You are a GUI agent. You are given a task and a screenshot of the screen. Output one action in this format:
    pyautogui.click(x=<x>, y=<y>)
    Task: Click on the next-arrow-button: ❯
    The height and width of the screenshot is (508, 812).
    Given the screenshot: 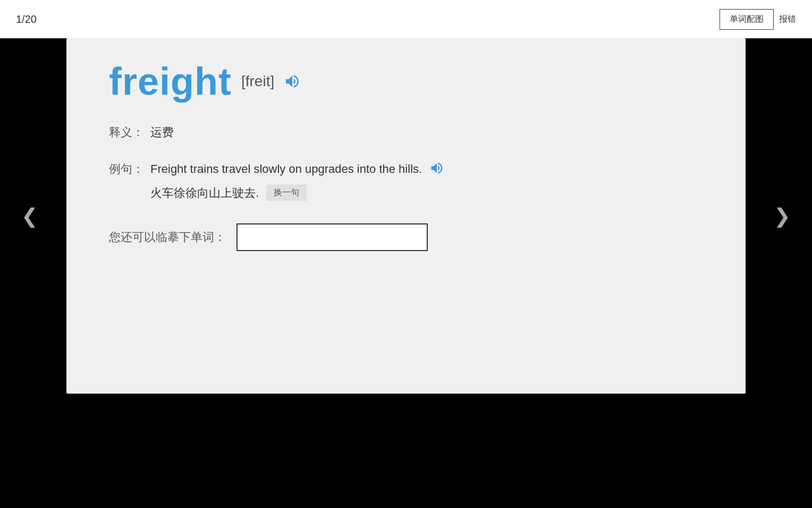 What is the action you would take?
    pyautogui.click(x=782, y=216)
    